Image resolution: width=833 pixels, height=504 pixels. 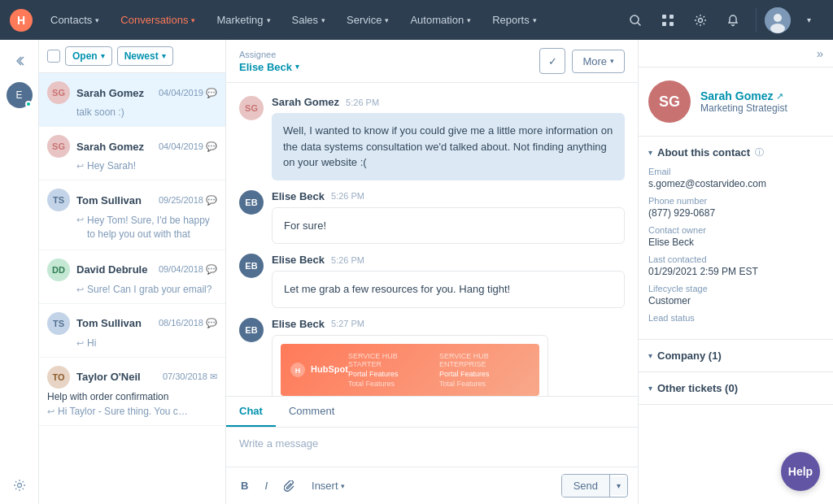 I want to click on hubspot-logo-badge: H HubSpot, so click(x=319, y=370).